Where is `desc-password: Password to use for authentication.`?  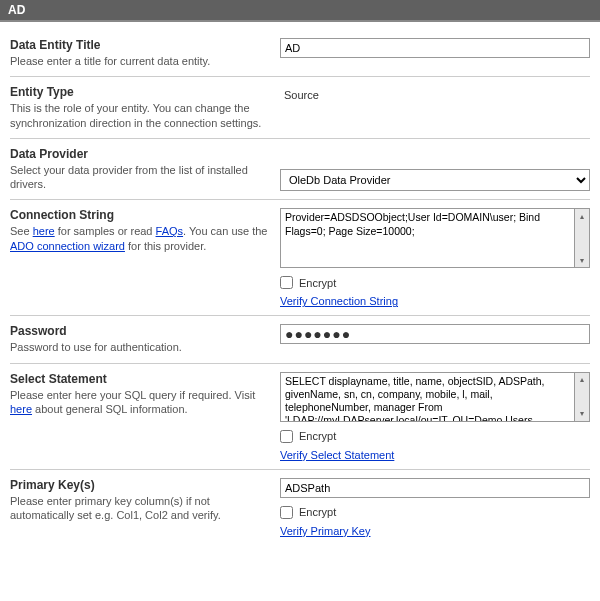
desc-password: Password to use for authentication. is located at coordinates (96, 347).